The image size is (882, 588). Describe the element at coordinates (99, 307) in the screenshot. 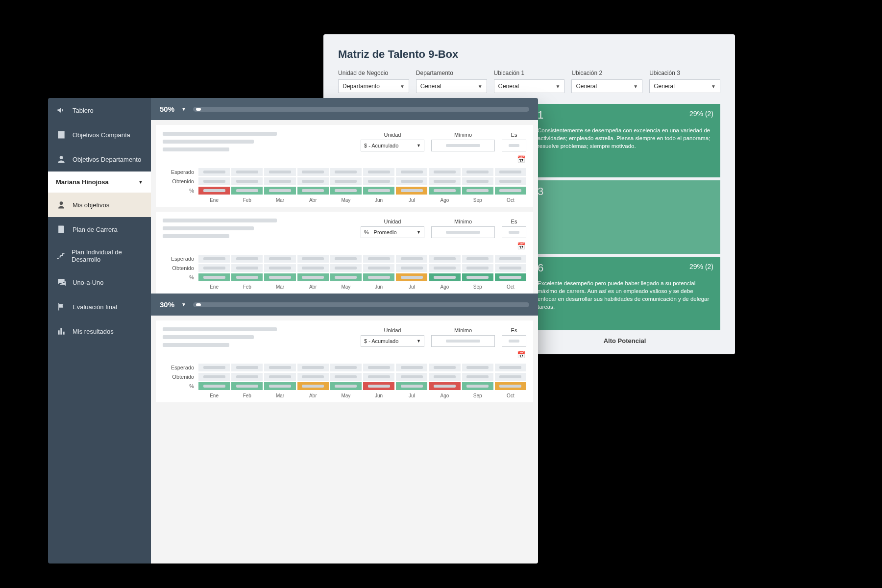

I see `sidebar-item-evaluacion-final: Evaluación final` at that location.